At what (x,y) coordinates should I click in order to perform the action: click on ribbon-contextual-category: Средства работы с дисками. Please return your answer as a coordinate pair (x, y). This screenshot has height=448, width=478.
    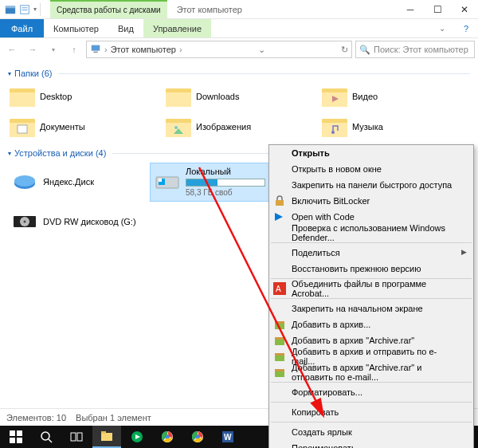
    Looking at the image, I should click on (108, 10).